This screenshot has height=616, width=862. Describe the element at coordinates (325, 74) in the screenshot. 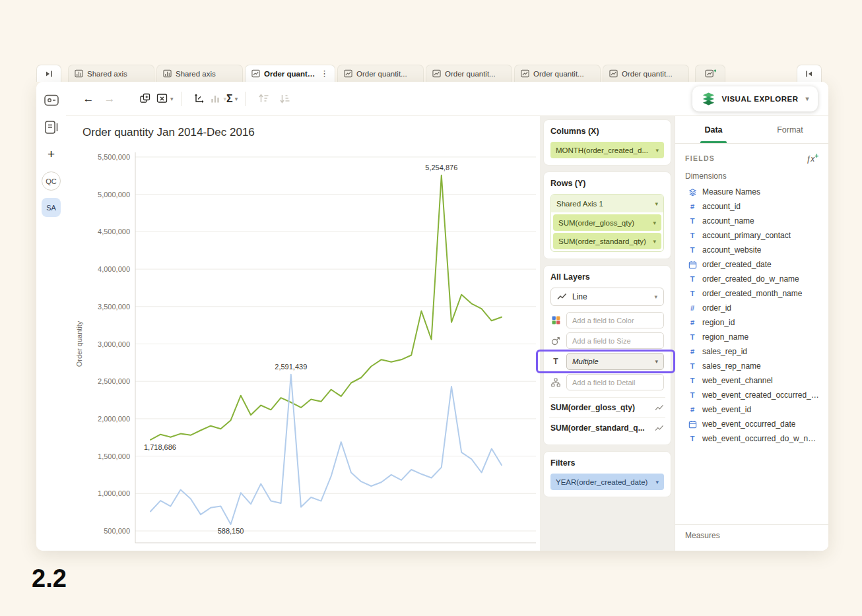

I see `tab-menu-icon: ⋮` at that location.